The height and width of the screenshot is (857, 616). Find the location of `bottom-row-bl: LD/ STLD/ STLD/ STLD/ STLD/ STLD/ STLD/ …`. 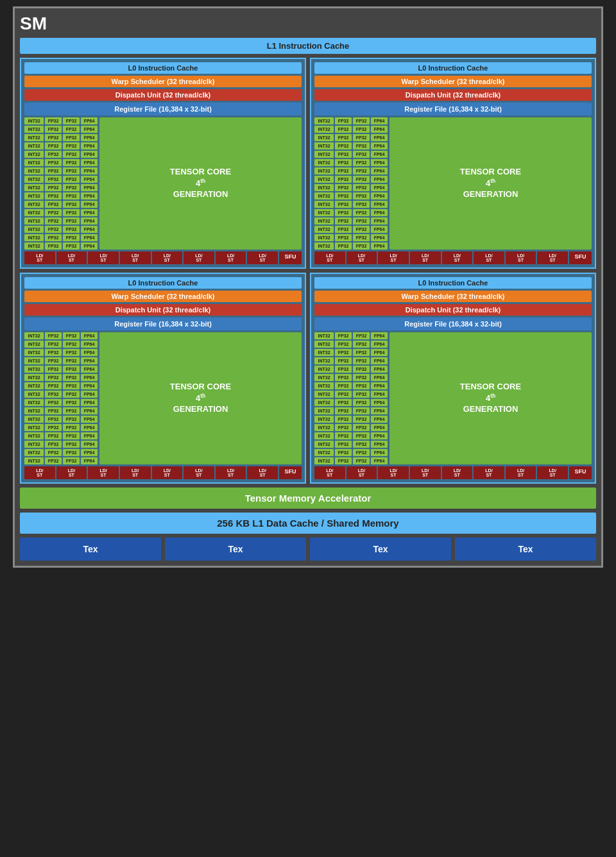

bottom-row-bl: LD/ STLD/ STLD/ STLD/ STLD/ STLD/ STLD/ … is located at coordinates (163, 473).